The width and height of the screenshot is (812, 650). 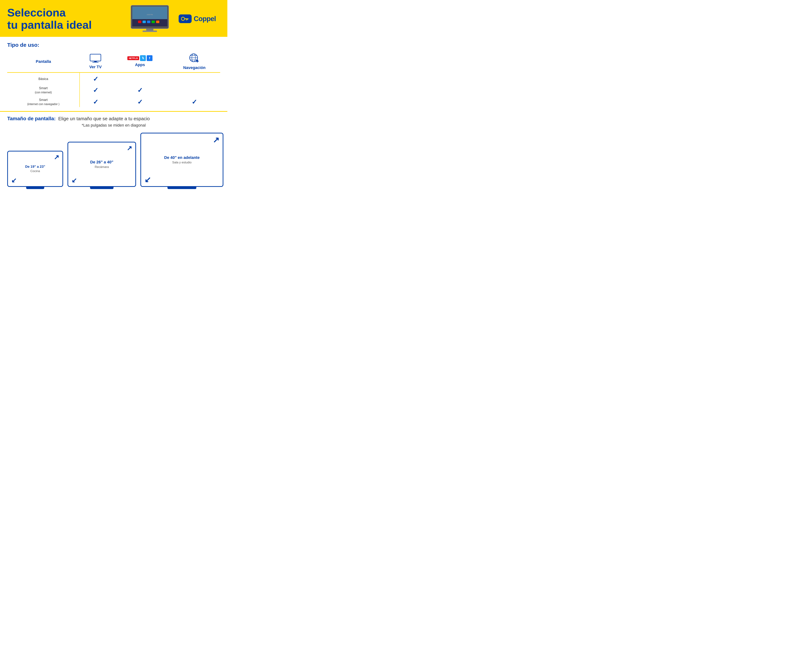 I want to click on arrow-downleft-small: ↙, so click(x=14, y=180).